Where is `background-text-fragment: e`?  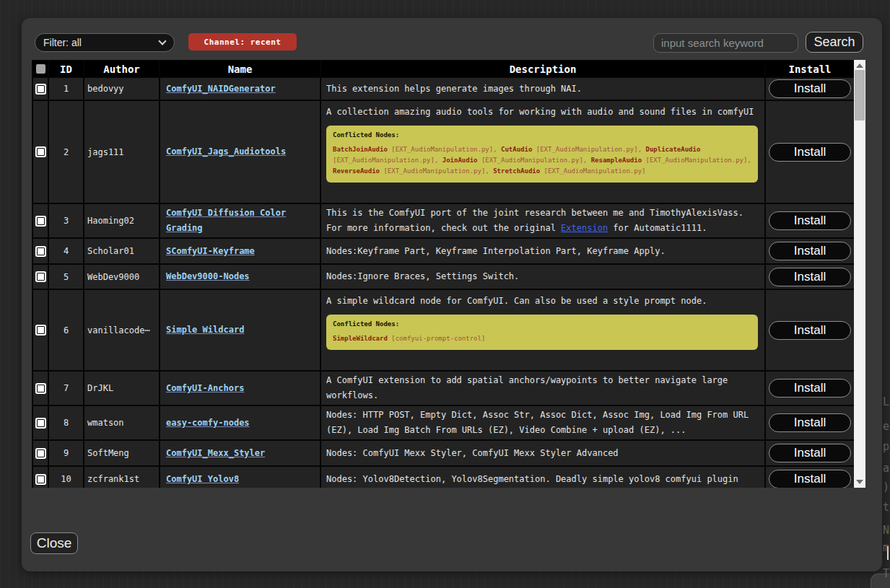
background-text-fragment: e is located at coordinates (886, 426).